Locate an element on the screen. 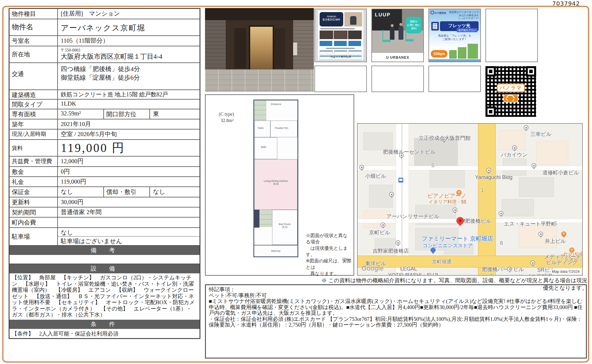  row-label: 所在地 is located at coordinates (34, 54).